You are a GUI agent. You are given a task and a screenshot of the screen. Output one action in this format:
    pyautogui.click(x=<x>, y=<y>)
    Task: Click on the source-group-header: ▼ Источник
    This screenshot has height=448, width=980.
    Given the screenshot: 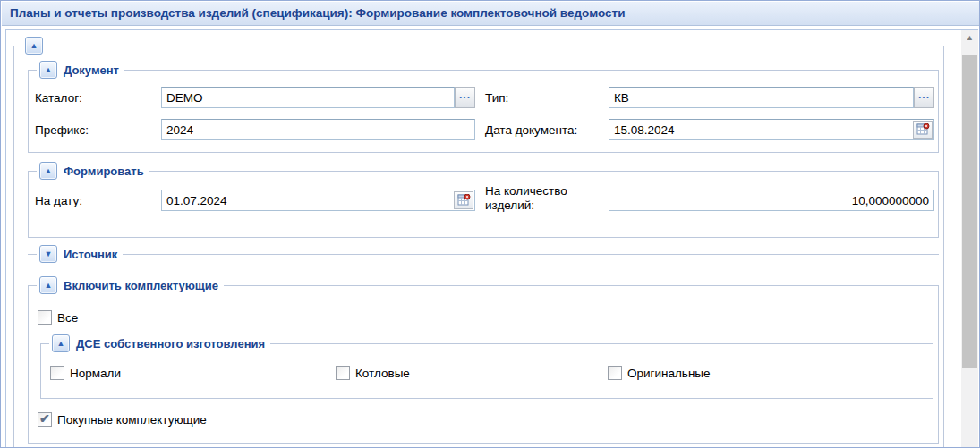 What is the action you would take?
    pyautogui.click(x=80, y=254)
    